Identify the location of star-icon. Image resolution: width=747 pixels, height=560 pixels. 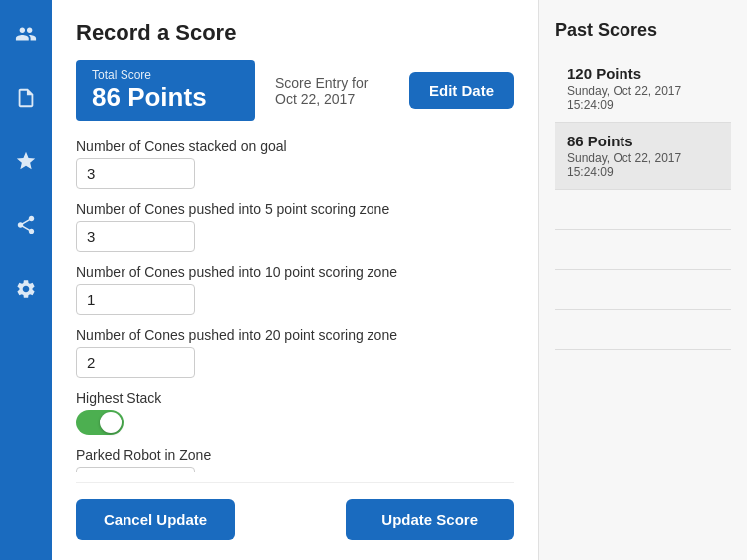
(26, 161).